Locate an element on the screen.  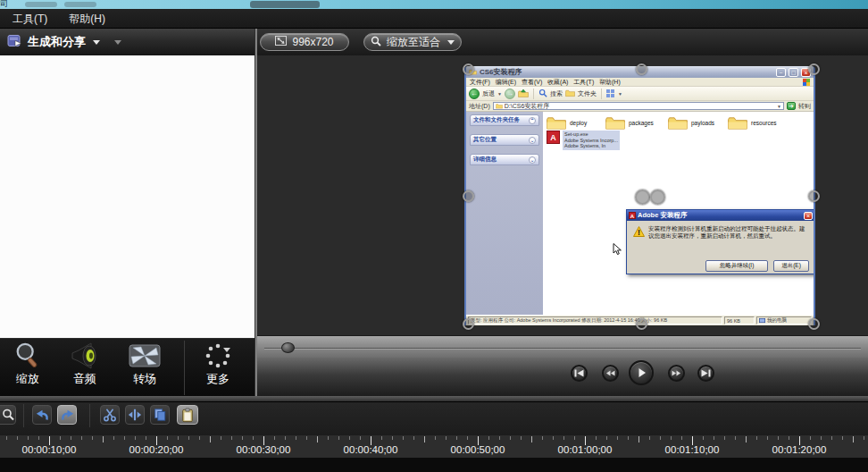
seek-track is located at coordinates (563, 349).